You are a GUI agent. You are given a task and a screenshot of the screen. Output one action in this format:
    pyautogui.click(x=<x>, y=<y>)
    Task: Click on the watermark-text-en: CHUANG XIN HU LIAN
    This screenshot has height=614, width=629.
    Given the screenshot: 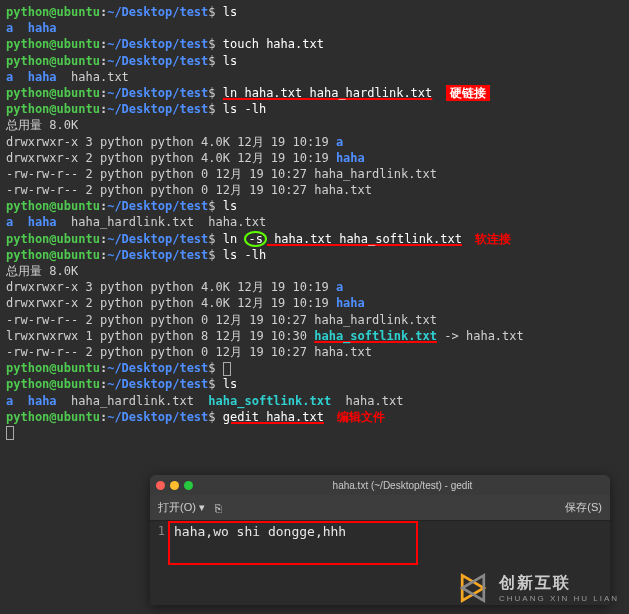 What is the action you would take?
    pyautogui.click(x=559, y=598)
    